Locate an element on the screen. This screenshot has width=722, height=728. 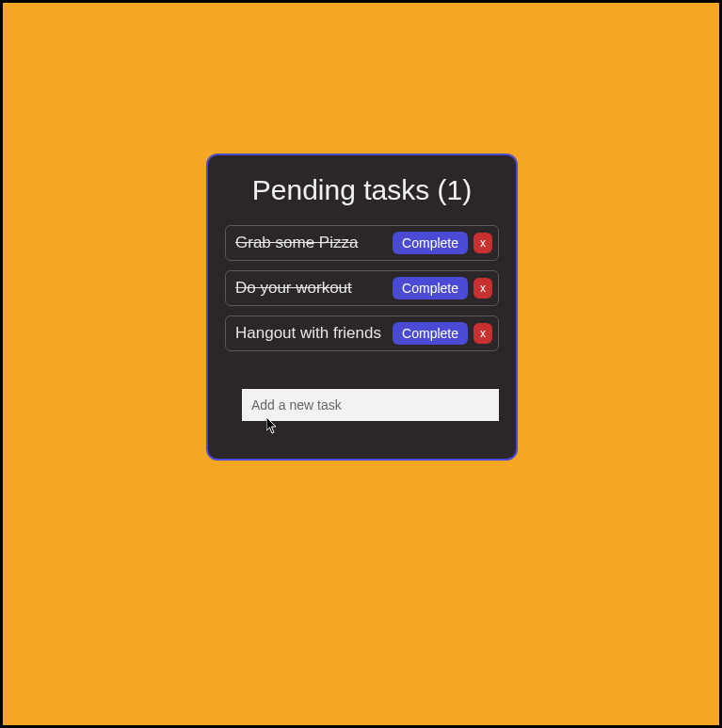
new-task-input is located at coordinates (371, 405).